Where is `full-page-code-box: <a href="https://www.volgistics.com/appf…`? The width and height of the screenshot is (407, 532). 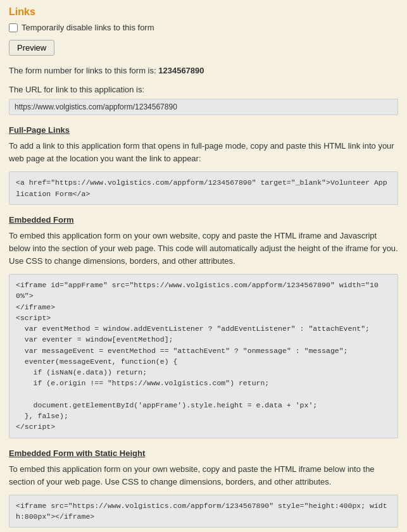
full-page-code-box: <a href="https://www.volgistics.com/appf… is located at coordinates (204, 189).